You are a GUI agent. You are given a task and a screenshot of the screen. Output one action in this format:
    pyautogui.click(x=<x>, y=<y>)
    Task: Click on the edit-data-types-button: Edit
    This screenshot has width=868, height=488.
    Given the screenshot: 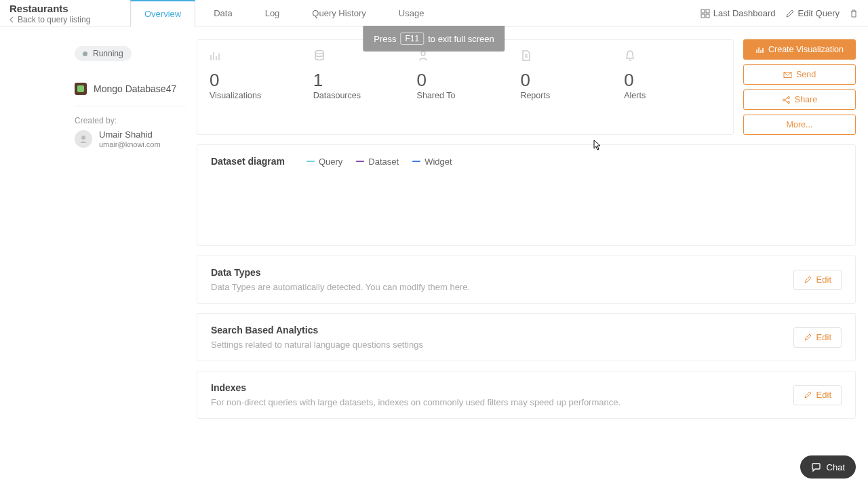 What is the action you would take?
    pyautogui.click(x=818, y=280)
    